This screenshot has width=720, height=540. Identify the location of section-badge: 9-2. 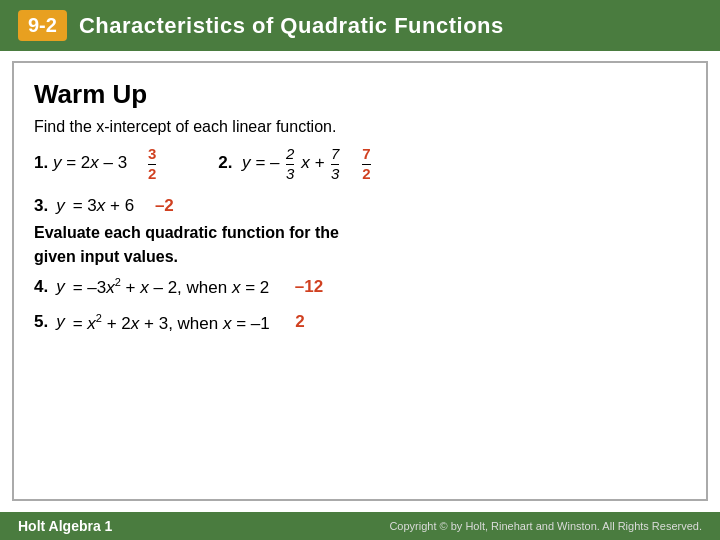
(42, 26).